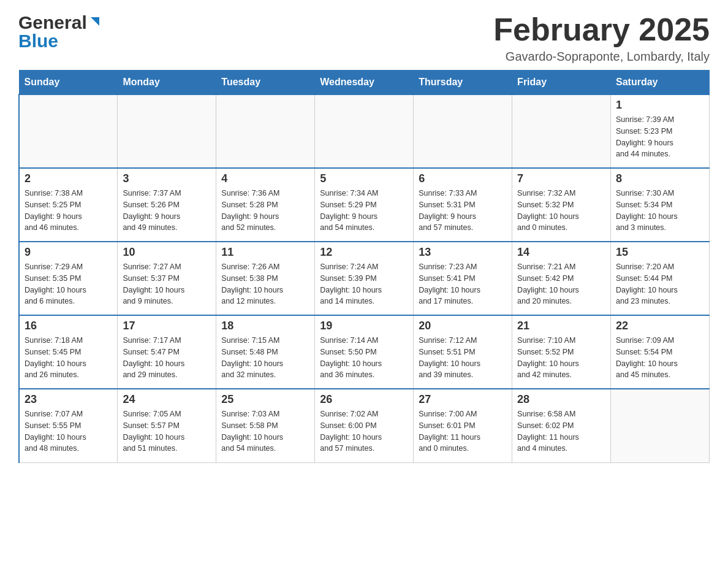 The height and width of the screenshot is (563, 728). I want to click on day-info: Sunrise: 7:38 AM Sunset: 5:25 PM Dayligh…, so click(69, 211).